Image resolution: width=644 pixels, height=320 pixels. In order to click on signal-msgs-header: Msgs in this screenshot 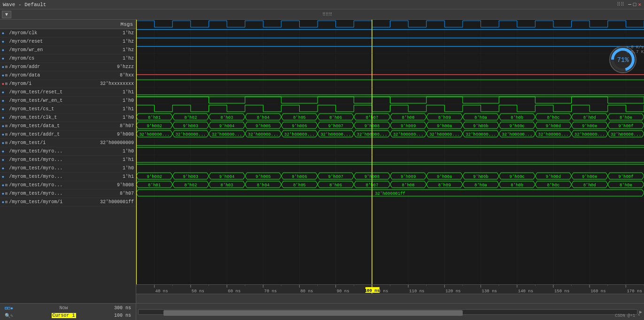, I will do `click(115, 24)`.